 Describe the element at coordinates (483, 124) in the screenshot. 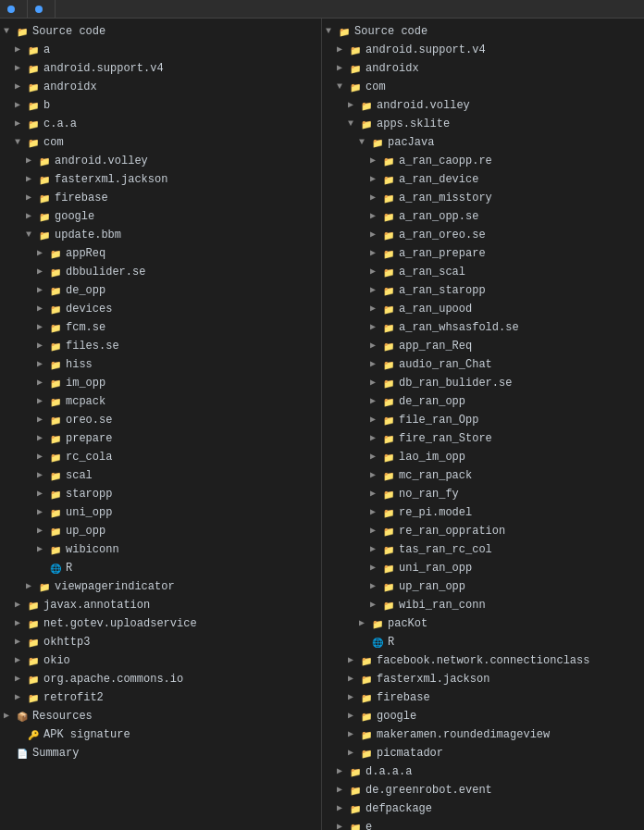

I see `tree-item: 📁apps.sklite` at that location.